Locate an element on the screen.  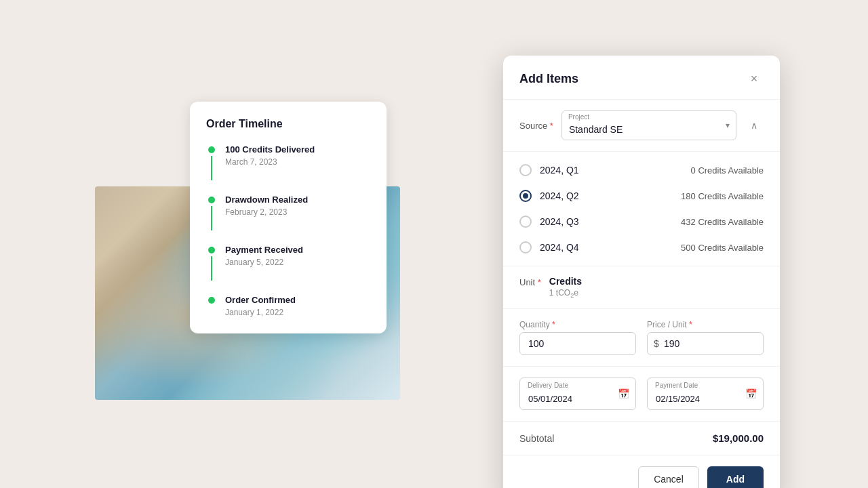
price-field-group: Price / Unit * $ is located at coordinates (705, 338).